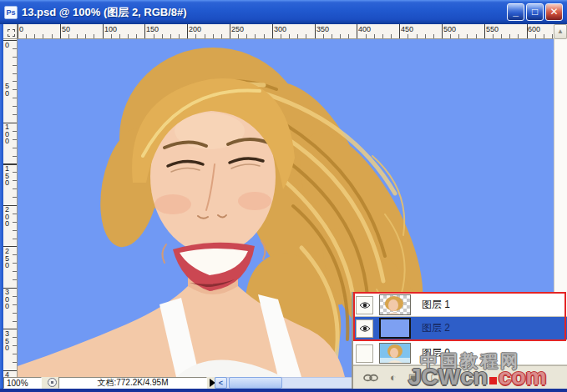  Describe the element at coordinates (256, 383) in the screenshot. I see `horizontal-scrollbar-thumb` at that location.